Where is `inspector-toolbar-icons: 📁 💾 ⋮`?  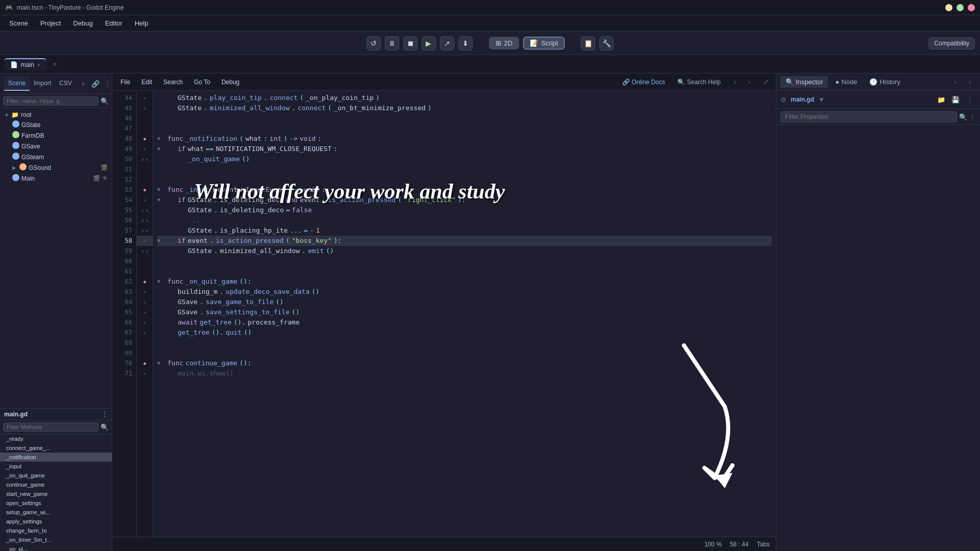 inspector-toolbar-icons: 📁 💾 ⋮ is located at coordinates (955, 99).